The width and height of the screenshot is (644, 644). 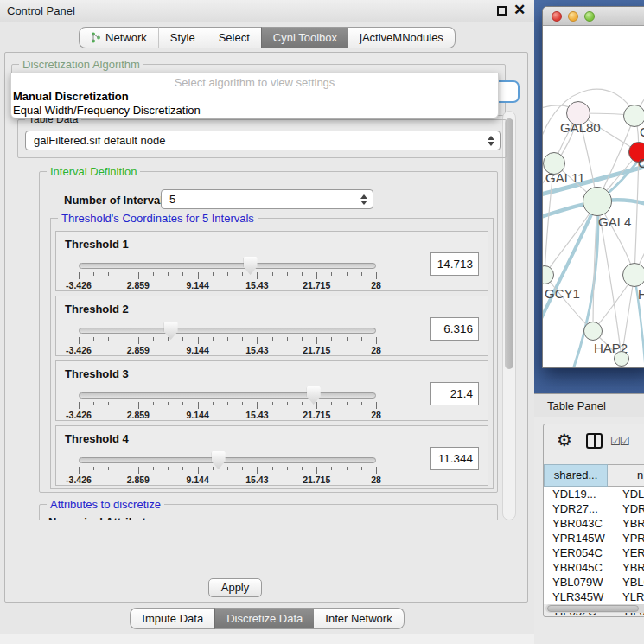 What do you see at coordinates (117, 201) in the screenshot?
I see `number-of-intervals-label: Number of Intervals` at bounding box center [117, 201].